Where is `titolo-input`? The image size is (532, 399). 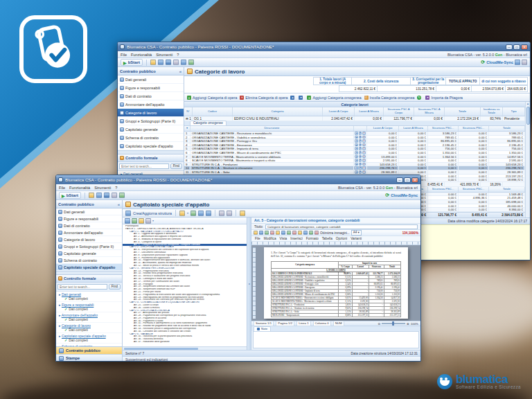
titolo-input is located at coordinates (342, 227).